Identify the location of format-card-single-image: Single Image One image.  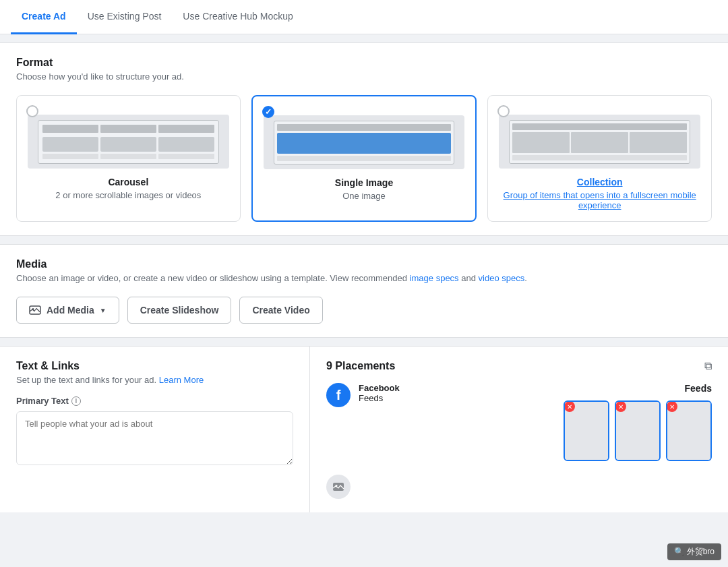
(364, 158).